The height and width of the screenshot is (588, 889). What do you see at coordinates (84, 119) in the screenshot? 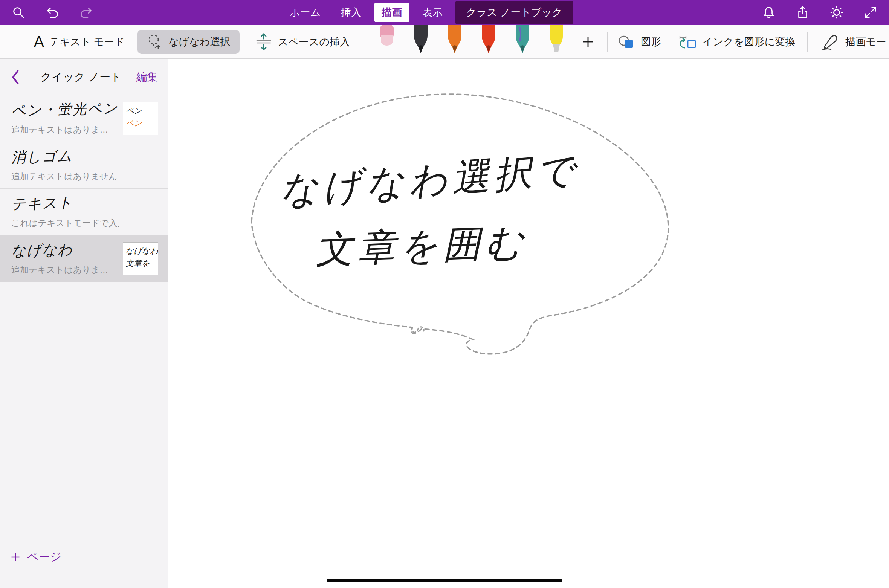
I see `page-list-item-pen: ペン・蛍光ペン 追加テキストはありま… ペン ペン` at bounding box center [84, 119].